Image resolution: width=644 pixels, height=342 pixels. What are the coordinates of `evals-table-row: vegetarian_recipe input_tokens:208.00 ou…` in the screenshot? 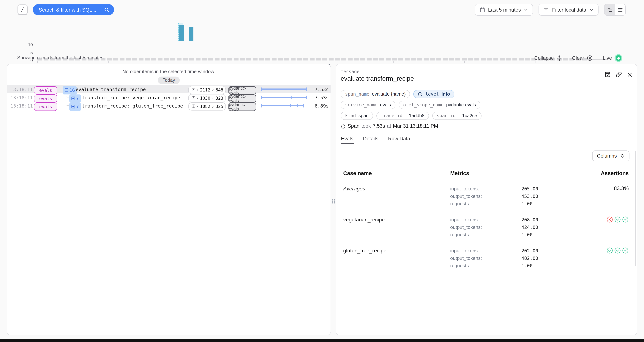 It's located at (486, 228).